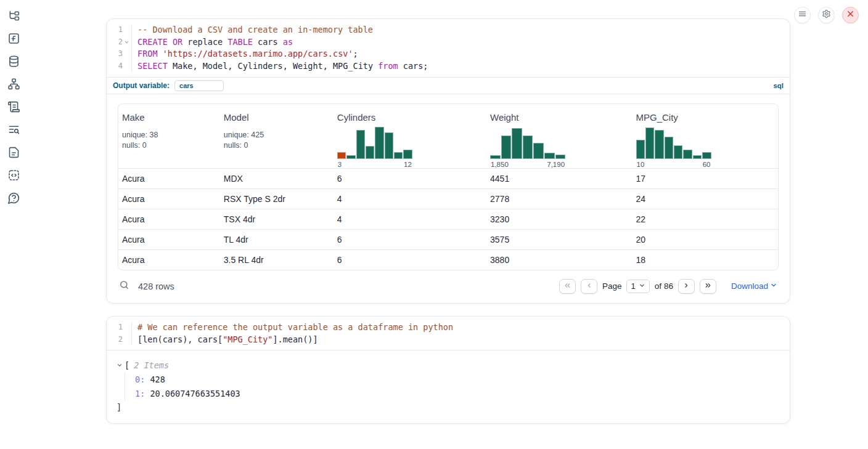  What do you see at coordinates (157, 286) in the screenshot?
I see `row-count: 428 rows` at bounding box center [157, 286].